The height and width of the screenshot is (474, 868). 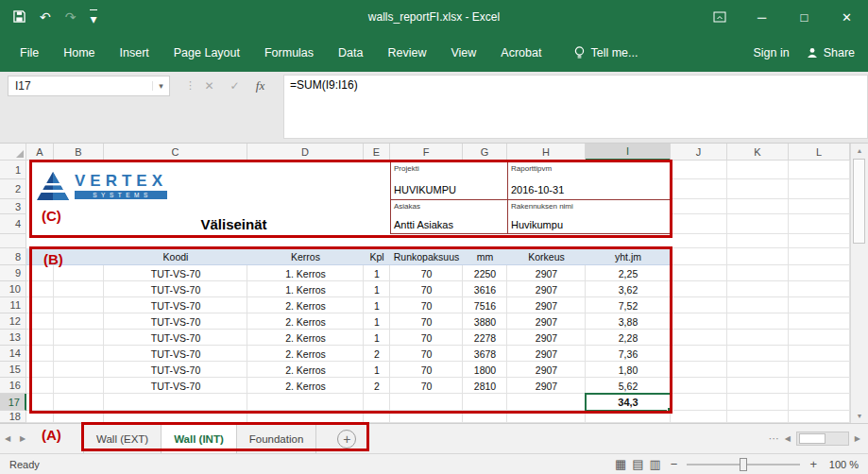 What do you see at coordinates (89, 86) in the screenshot?
I see `name-box: I17 ▾` at bounding box center [89, 86].